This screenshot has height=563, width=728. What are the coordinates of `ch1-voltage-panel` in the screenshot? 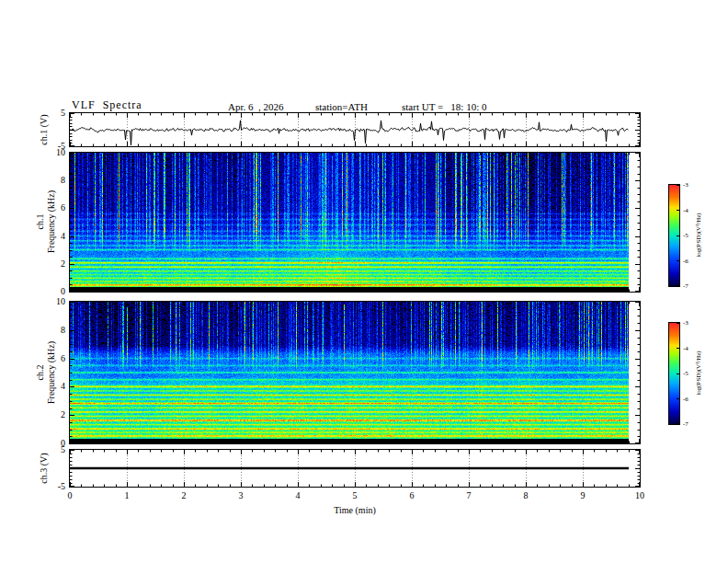 It's located at (355, 130).